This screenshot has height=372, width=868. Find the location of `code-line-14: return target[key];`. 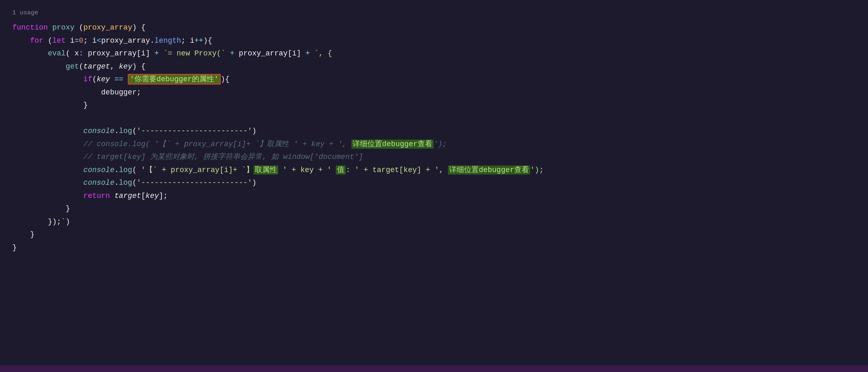

code-line-14: return target[key]; is located at coordinates (434, 196).